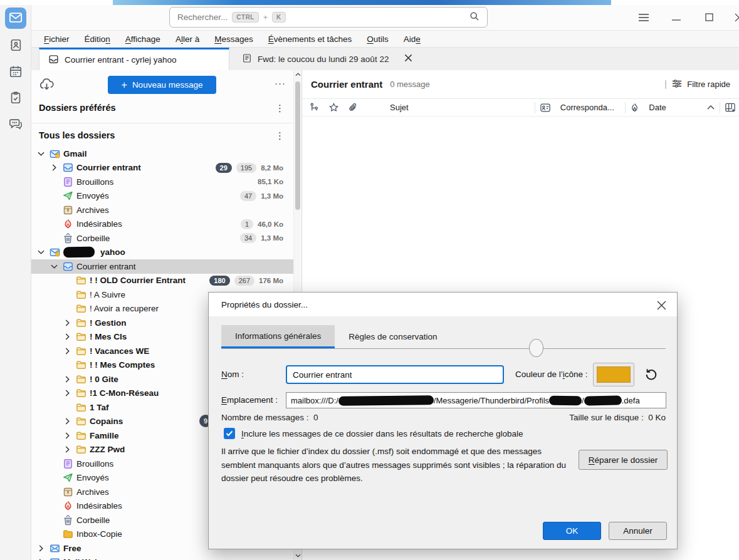 This screenshot has height=560, width=739. Describe the element at coordinates (298, 145) in the screenshot. I see `scrollbar-thumb` at that location.